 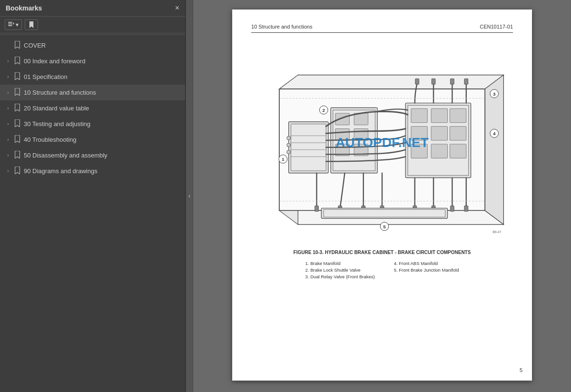 What do you see at coordinates (8, 61) in the screenshot?
I see `chevron-00: ›` at bounding box center [8, 61].